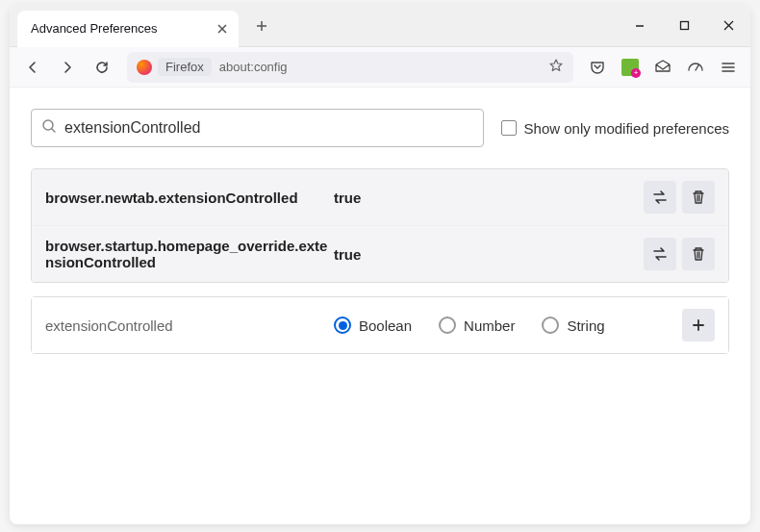 This screenshot has width=760, height=532. I want to click on checkbox-icon, so click(509, 128).